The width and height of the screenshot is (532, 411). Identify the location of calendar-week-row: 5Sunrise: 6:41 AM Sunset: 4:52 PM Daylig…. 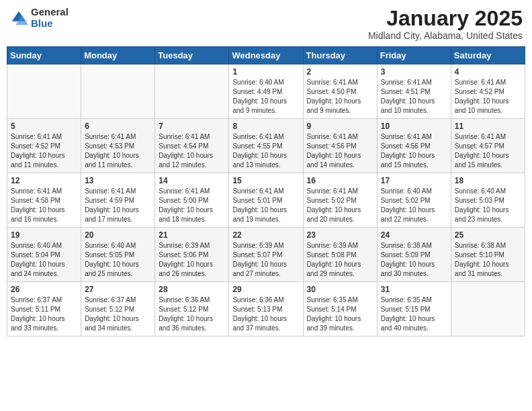
(266, 146).